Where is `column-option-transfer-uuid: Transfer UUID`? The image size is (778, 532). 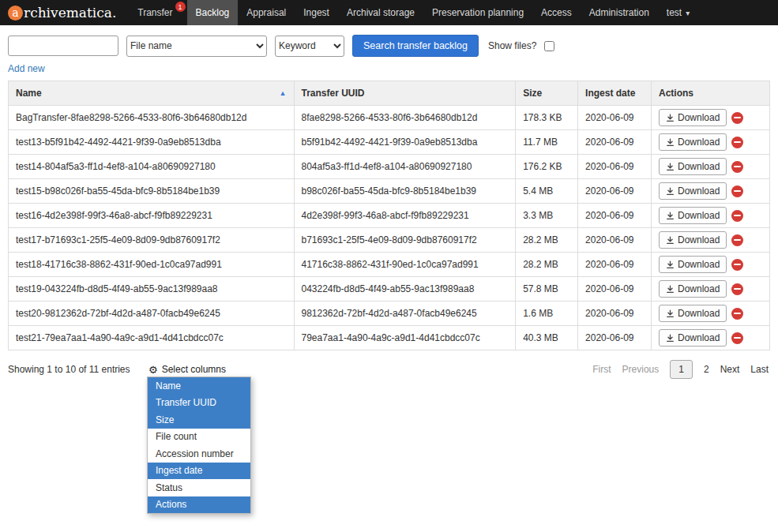 column-option-transfer-uuid: Transfer UUID is located at coordinates (199, 403).